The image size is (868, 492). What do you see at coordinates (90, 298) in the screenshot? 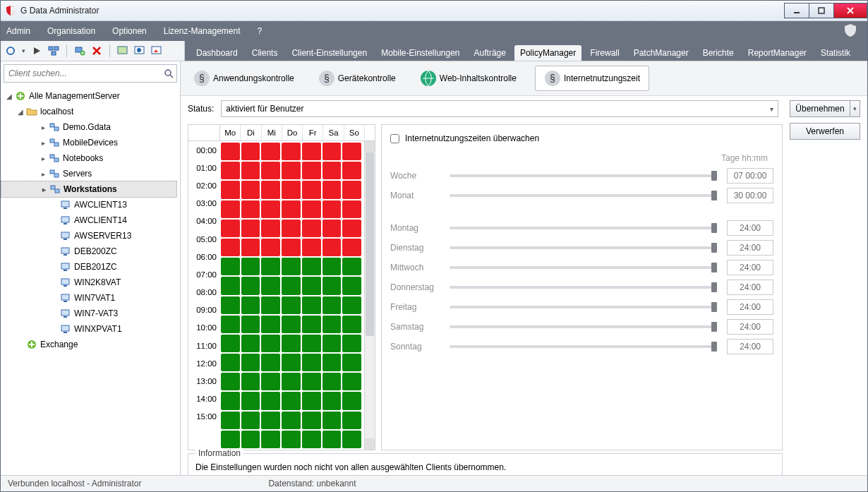
I see `tree-client-win7vat1: WIN7VAT1` at bounding box center [90, 298].